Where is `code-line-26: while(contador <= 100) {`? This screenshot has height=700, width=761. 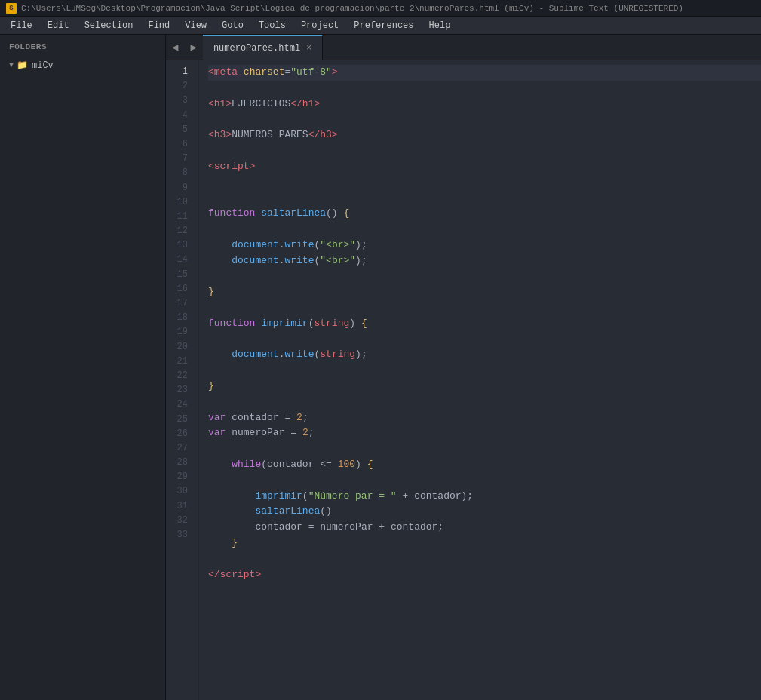
code-line-26: while(contador <= 100) { is located at coordinates (484, 465).